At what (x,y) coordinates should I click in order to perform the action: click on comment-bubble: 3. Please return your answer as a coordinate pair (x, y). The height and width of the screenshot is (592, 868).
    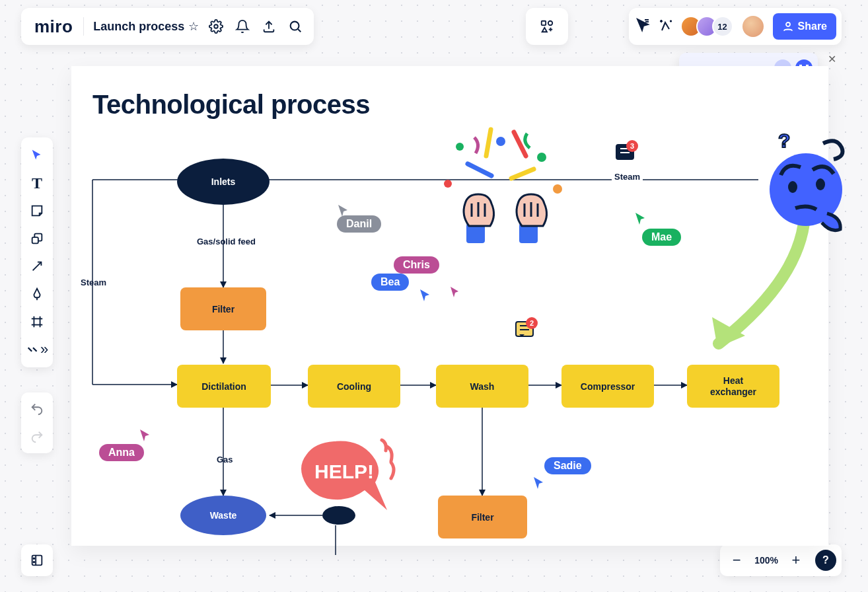
    Looking at the image, I should click on (625, 152).